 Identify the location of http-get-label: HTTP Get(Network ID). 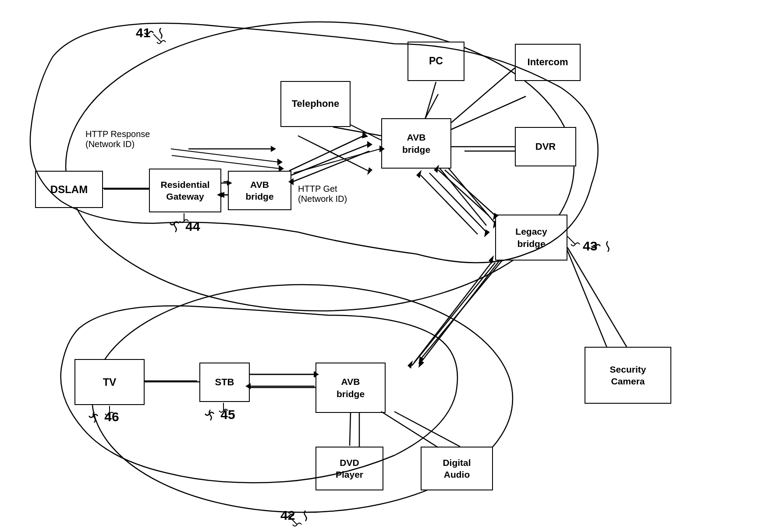
(323, 194).